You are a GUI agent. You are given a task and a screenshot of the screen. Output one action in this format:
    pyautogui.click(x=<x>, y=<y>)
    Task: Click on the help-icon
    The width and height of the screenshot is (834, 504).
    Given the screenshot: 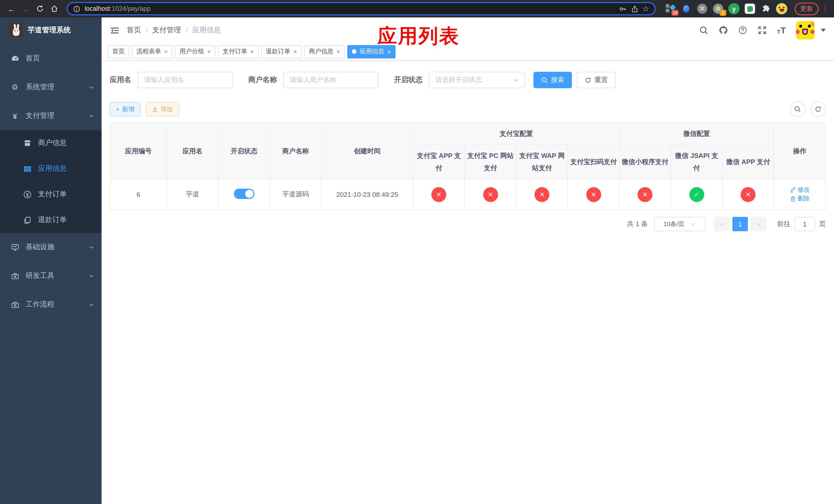 What is the action you would take?
    pyautogui.click(x=743, y=30)
    